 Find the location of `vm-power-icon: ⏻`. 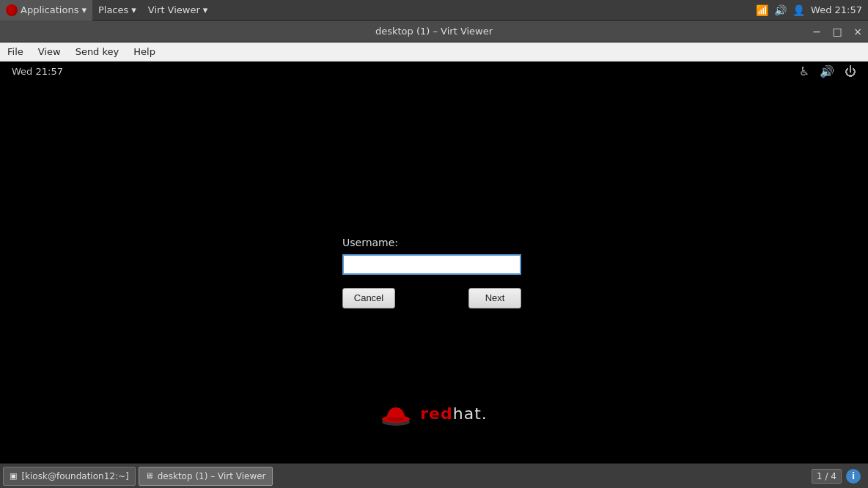

vm-power-icon: ⏻ is located at coordinates (850, 72).